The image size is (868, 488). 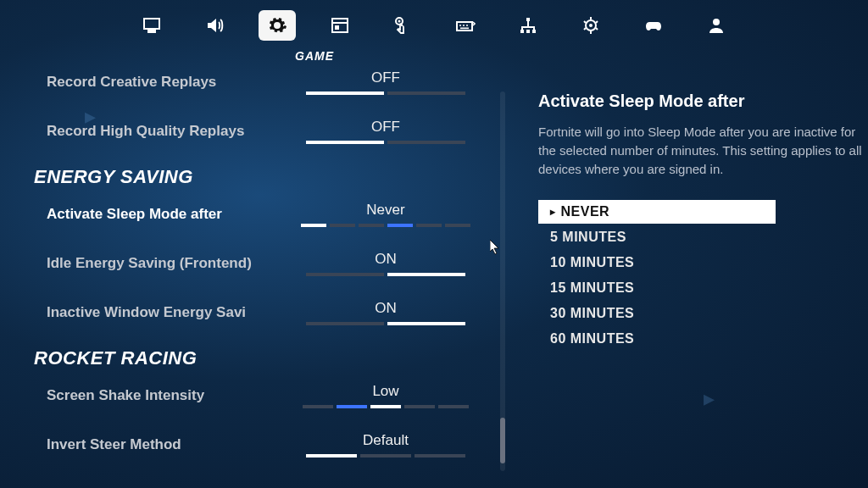 What do you see at coordinates (503, 441) in the screenshot?
I see `scrollbar-thumb` at bounding box center [503, 441].